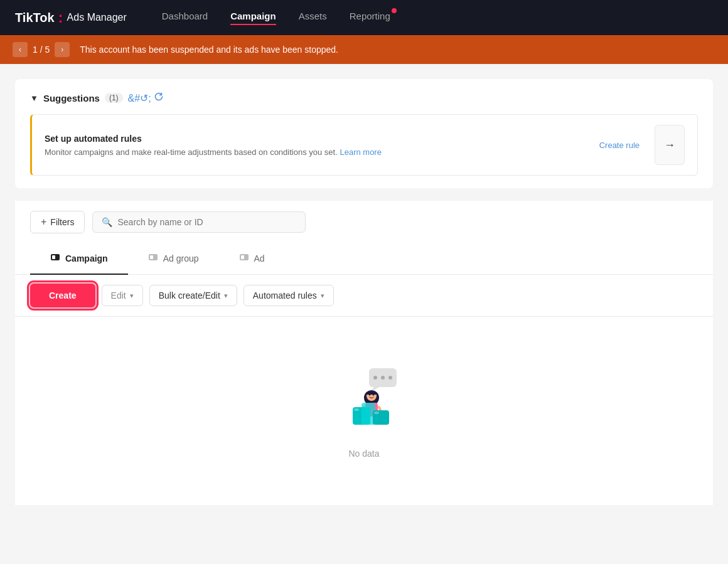 Image resolution: width=728 pixels, height=564 pixels. Describe the element at coordinates (317, 152) in the screenshot. I see `suggestion-card-desc: Monitor campaigns and make real-time adj…` at that location.